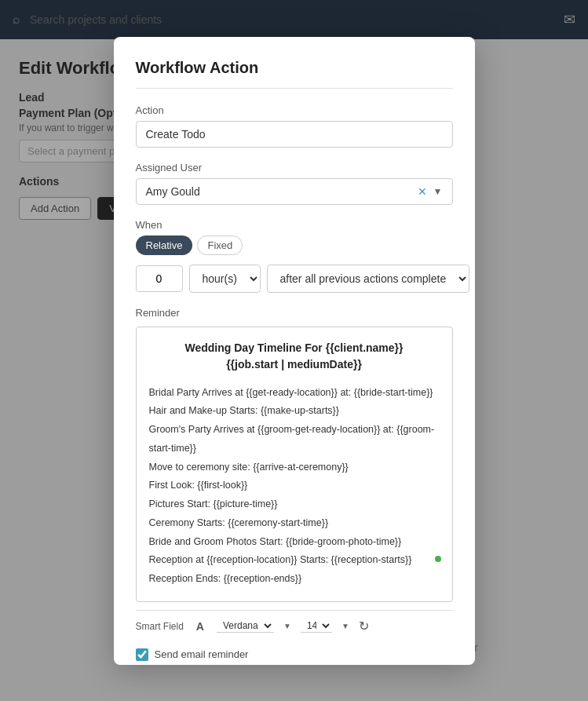  What do you see at coordinates (294, 74) in the screenshot?
I see `modal-title: Workflow Action` at bounding box center [294, 74].